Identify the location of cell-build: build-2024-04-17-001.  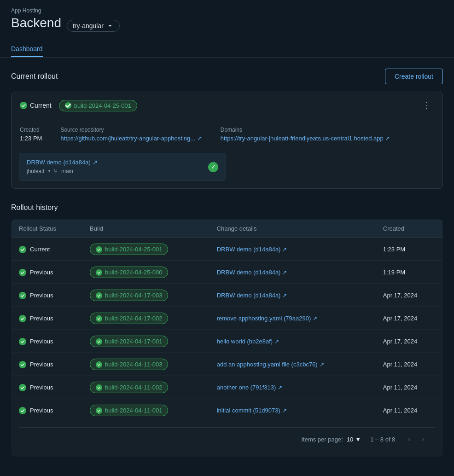
(146, 342).